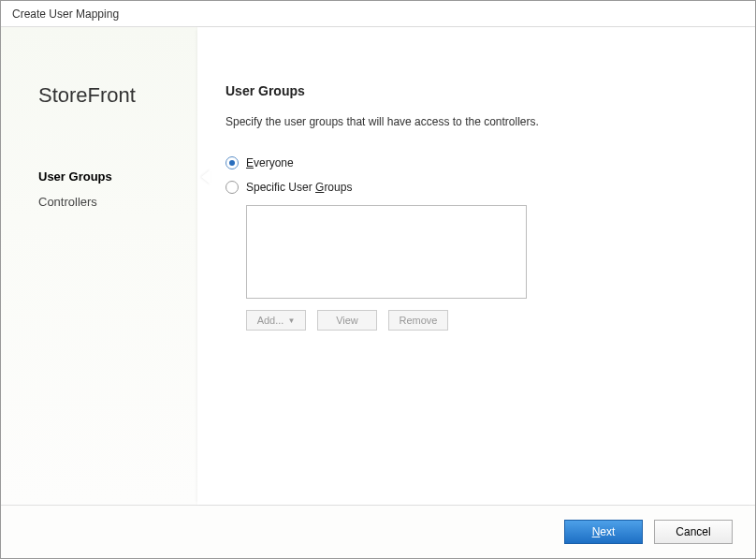  Describe the element at coordinates (118, 96) in the screenshot. I see `product-title: StoreFront` at that location.